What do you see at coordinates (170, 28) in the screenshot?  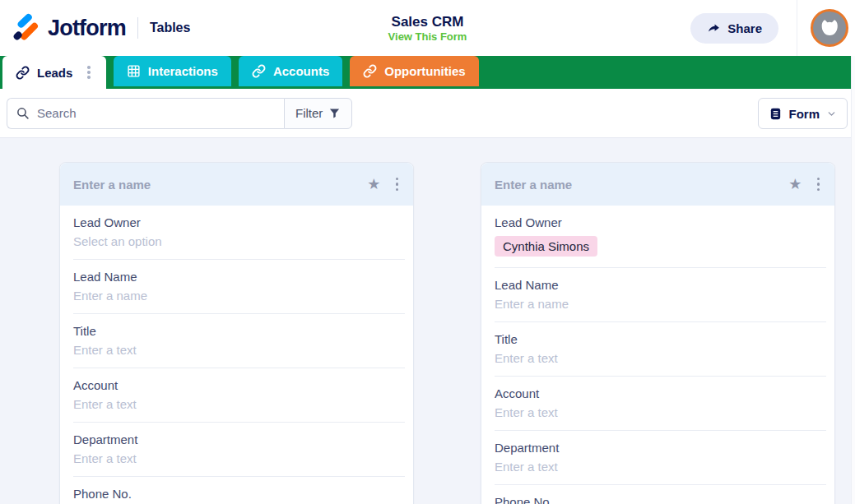 I see `product-name: Tables` at bounding box center [170, 28].